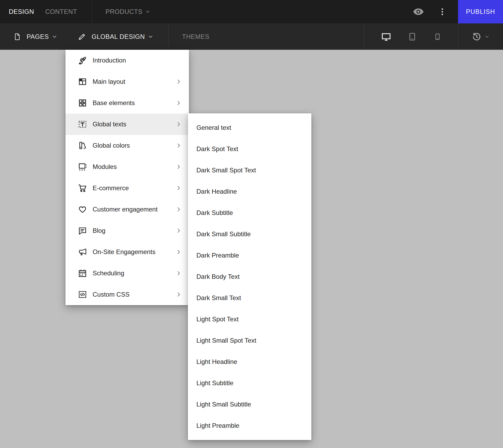 The image size is (503, 448). Describe the element at coordinates (83, 82) in the screenshot. I see `layout-icon` at that location.